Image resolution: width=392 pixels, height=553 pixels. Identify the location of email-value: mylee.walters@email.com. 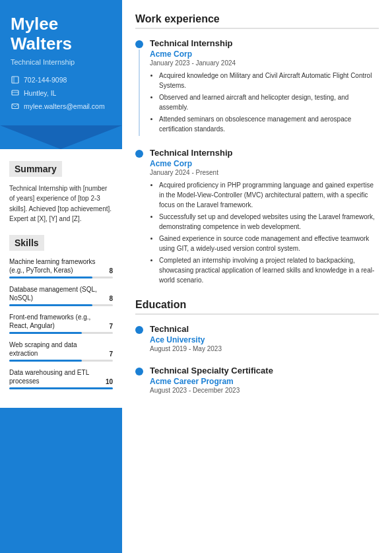
(65, 106).